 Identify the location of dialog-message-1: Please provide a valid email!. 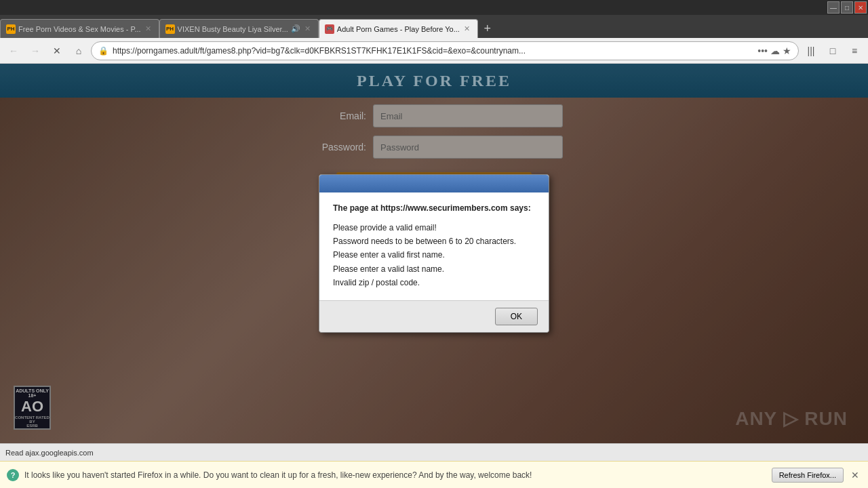
(434, 228).